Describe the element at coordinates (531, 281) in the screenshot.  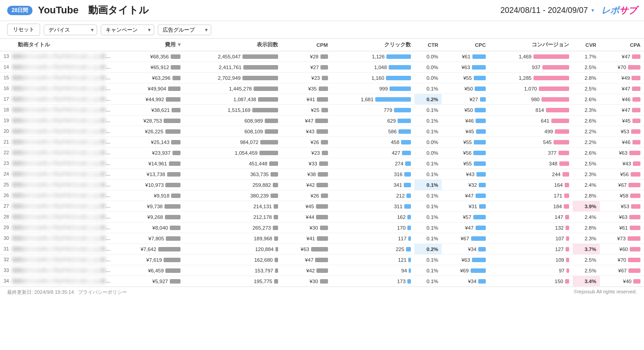
I see `cell-conv: 150` at that location.